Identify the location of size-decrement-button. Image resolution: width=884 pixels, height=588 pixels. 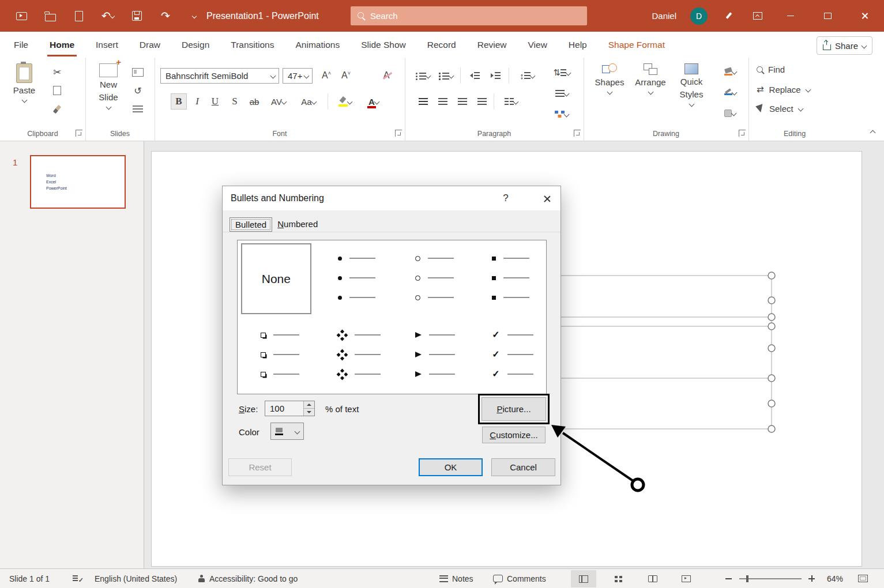
(309, 412).